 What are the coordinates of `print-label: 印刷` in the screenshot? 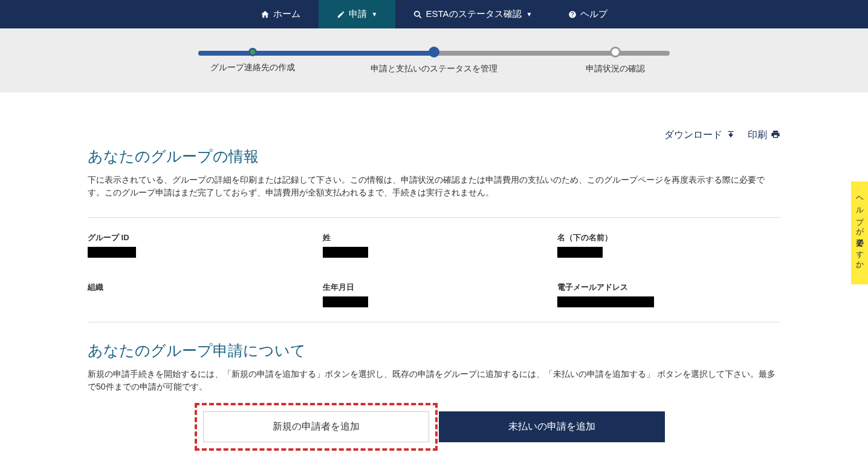 It's located at (757, 136).